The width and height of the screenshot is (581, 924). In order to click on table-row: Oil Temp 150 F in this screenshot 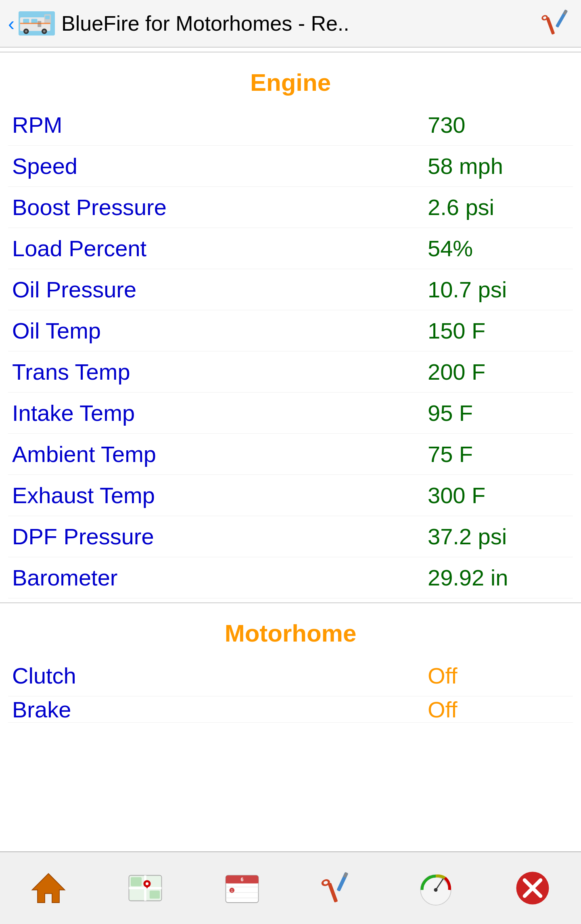, I will do `click(290, 331)`.